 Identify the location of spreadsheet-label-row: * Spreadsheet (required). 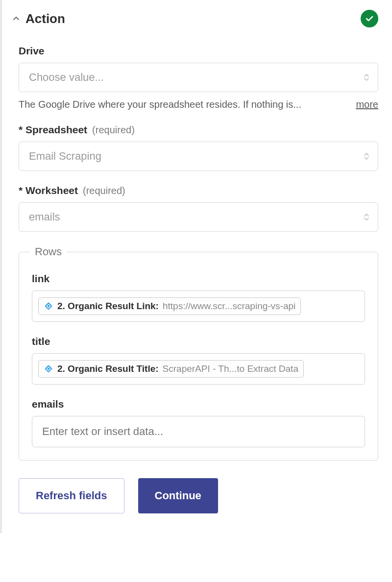
(198, 130).